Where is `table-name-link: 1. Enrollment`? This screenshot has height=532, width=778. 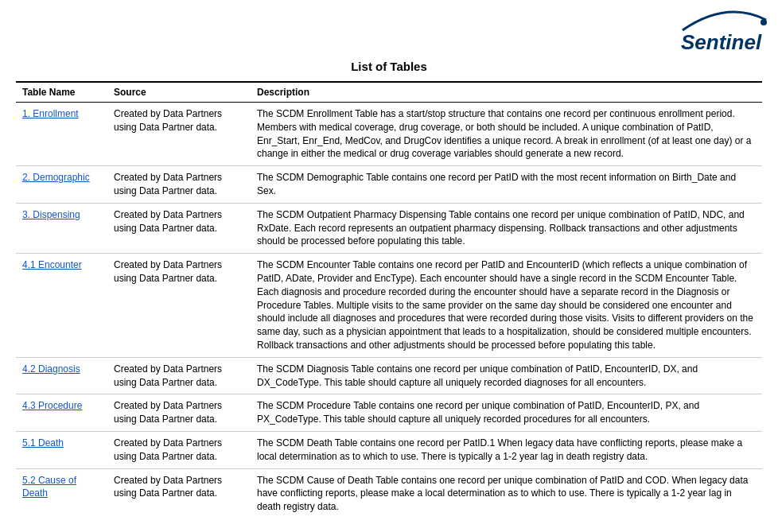
table-name-link: 1. Enrollment is located at coordinates (51, 114).